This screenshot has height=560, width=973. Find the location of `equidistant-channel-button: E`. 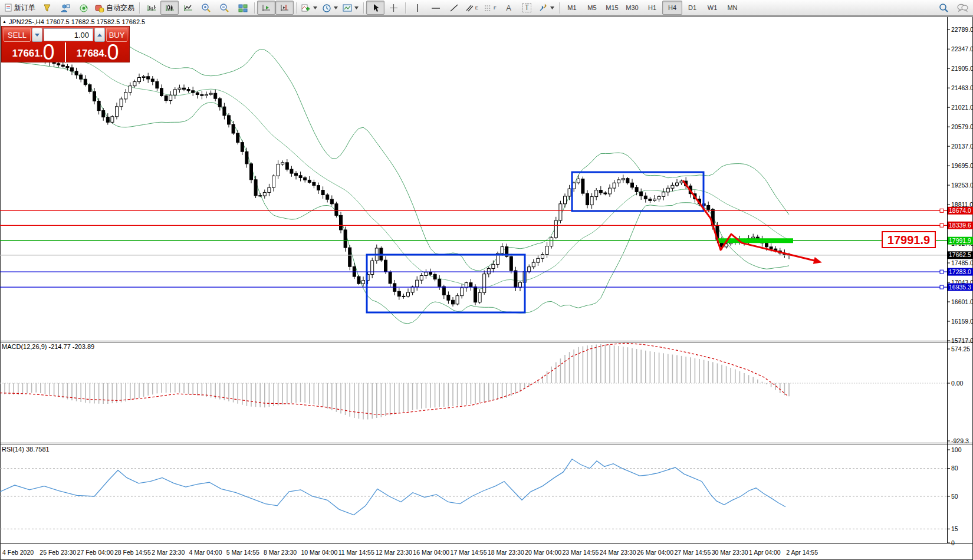

equidistant-channel-button: E is located at coordinates (472, 8).